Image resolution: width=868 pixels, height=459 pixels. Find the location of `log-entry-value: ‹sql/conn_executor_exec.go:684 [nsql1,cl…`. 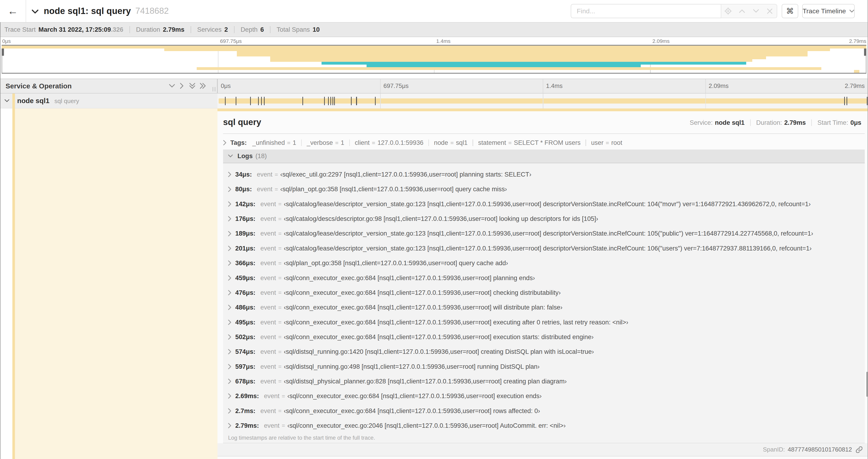

log-entry-value: ‹sql/conn_executor_exec.go:684 [nsql1,cl… is located at coordinates (412, 411).